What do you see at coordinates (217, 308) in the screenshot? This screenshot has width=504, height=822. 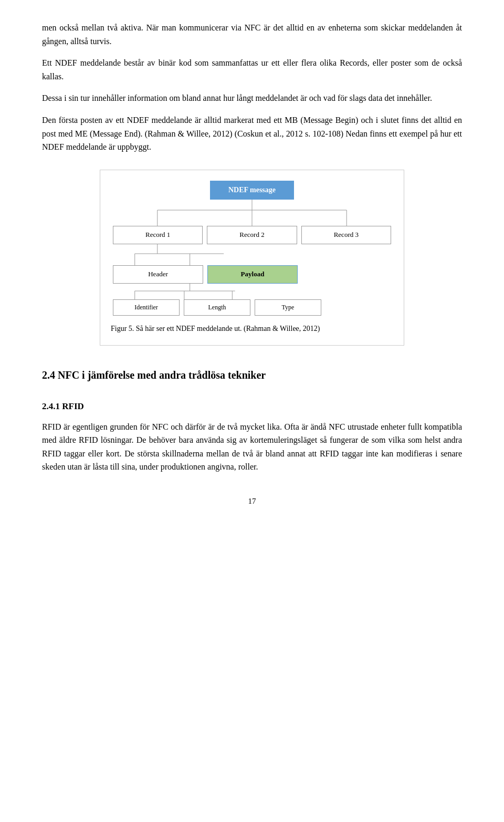 I see `length-box: Length` at bounding box center [217, 308].